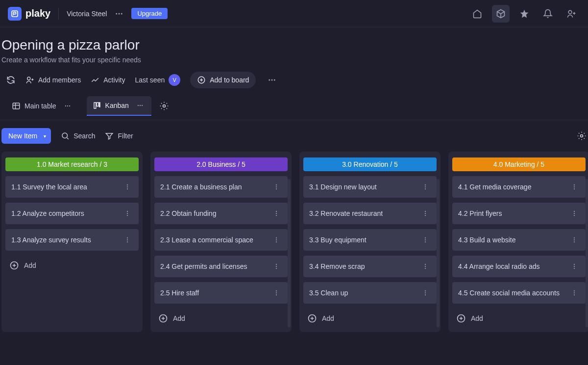 This screenshot has width=588, height=365. Describe the element at coordinates (72, 164) in the screenshot. I see `column-header: 1.0 Market research / 3` at that location.